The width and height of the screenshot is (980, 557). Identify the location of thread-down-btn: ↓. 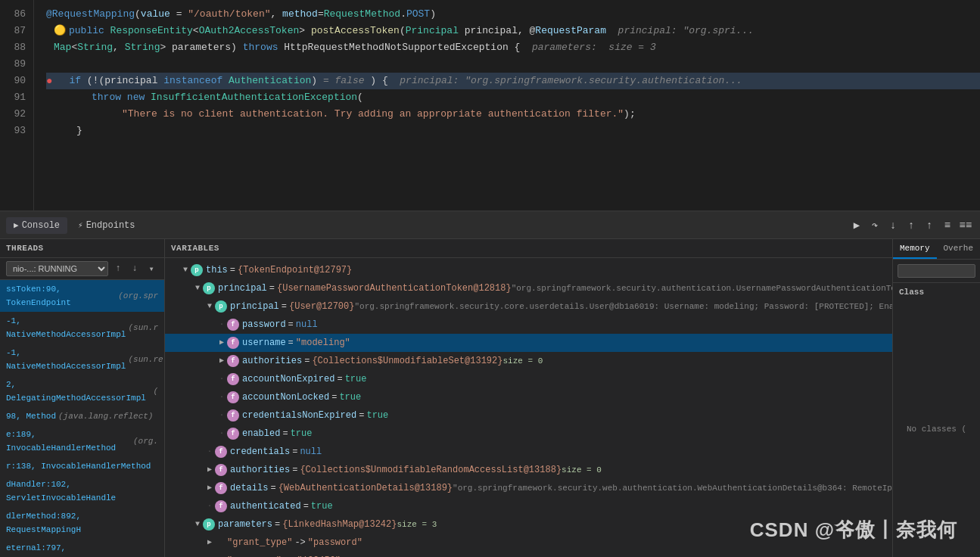
(135, 269).